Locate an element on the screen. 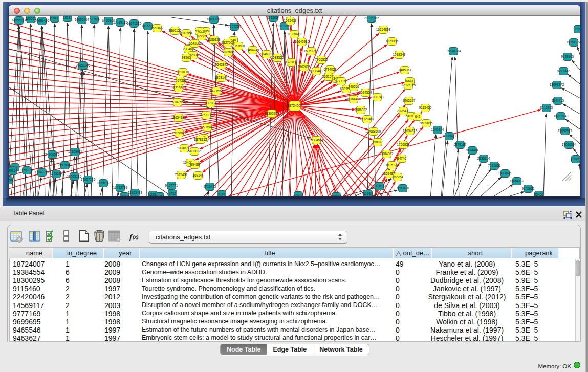 The width and height of the screenshot is (588, 372). svg-text: 14055714 is located at coordinates (19, 20).